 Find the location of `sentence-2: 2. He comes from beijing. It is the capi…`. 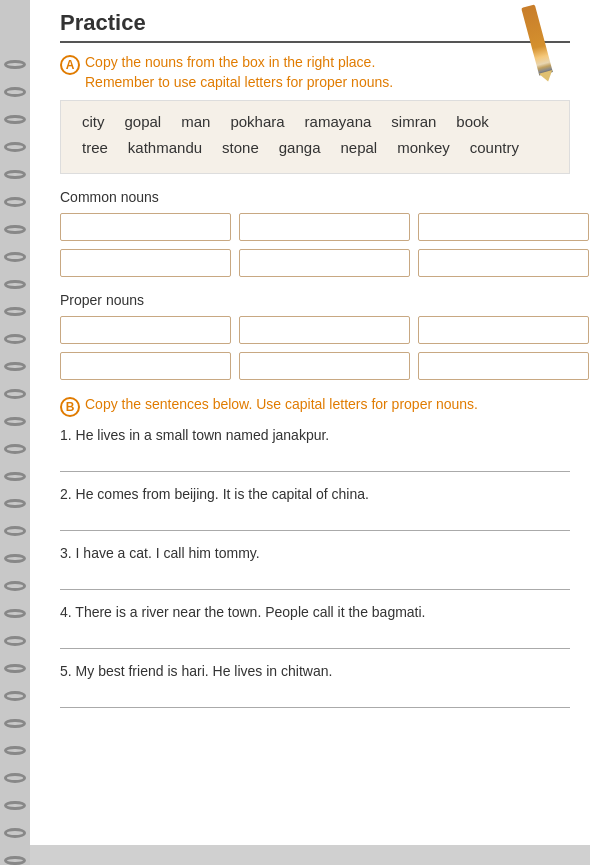

sentence-2: 2. He comes from beijing. It is the capi… is located at coordinates (315, 508).